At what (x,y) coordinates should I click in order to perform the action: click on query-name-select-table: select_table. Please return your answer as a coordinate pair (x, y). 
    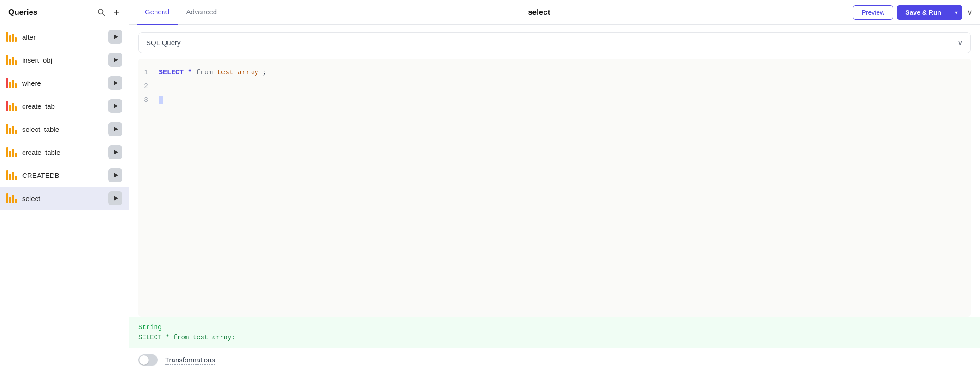
    Looking at the image, I should click on (63, 129).